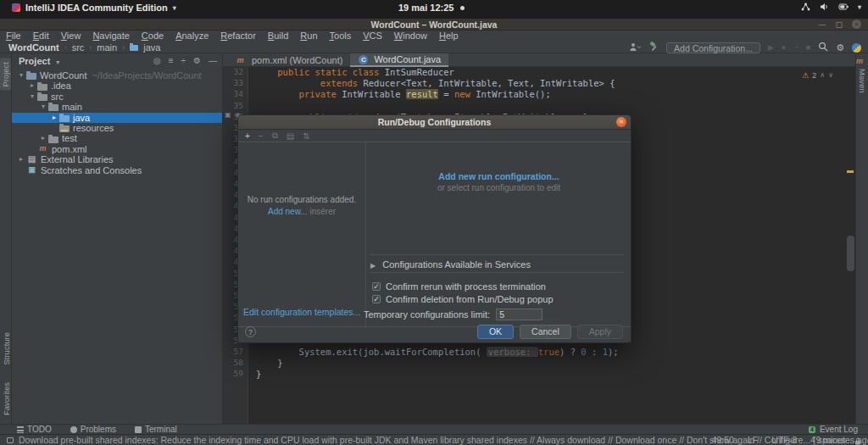  What do you see at coordinates (809, 47) in the screenshot?
I see `stop-icon: ■` at bounding box center [809, 47].